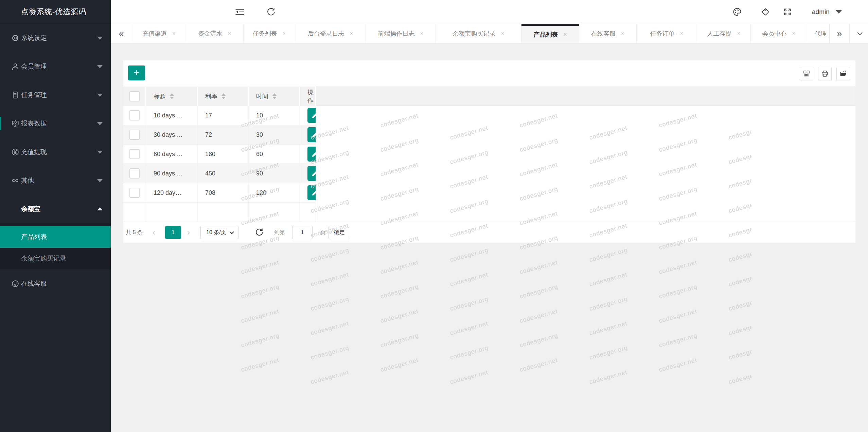  I want to click on tabs-menu-button, so click(859, 34).